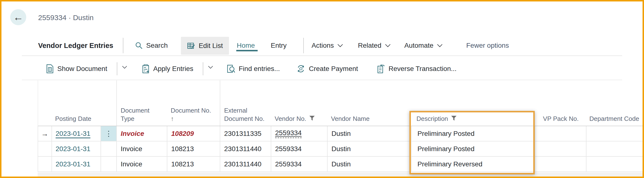 Image resolution: width=644 pixels, height=178 pixels. I want to click on edit-list-icon, so click(191, 46).